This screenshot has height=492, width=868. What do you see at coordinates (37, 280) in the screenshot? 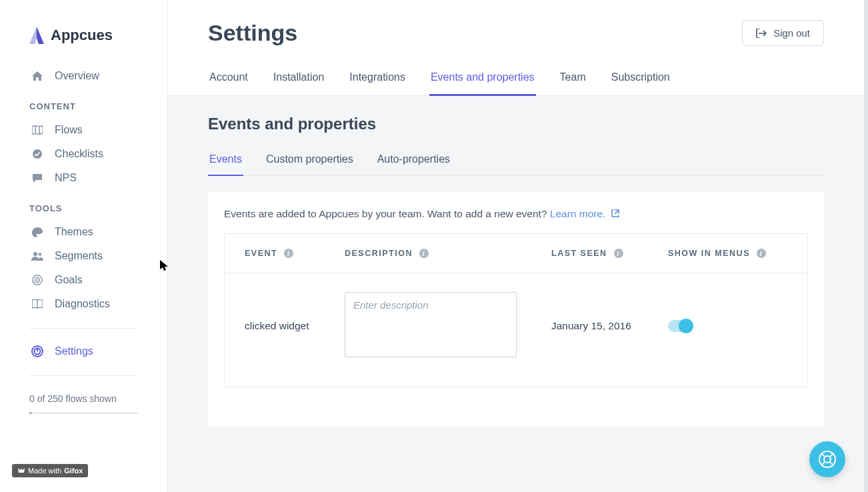
I see `target-icon` at bounding box center [37, 280].